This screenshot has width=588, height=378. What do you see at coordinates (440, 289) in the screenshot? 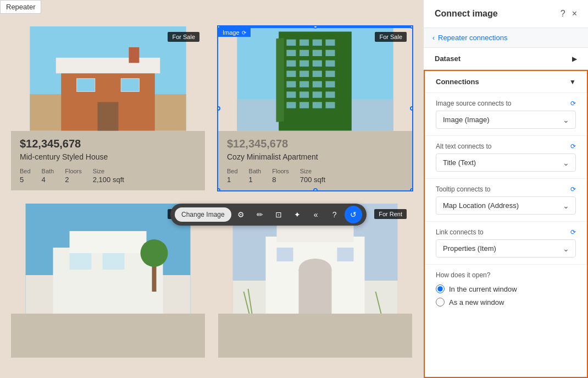
I see `current-window-radio` at bounding box center [440, 289].